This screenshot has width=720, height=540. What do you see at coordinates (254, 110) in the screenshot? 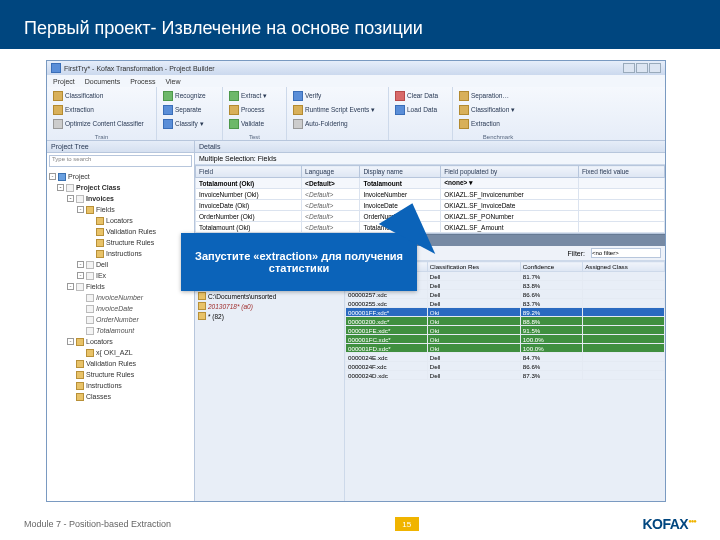
I see `ribbon-process: Process` at bounding box center [254, 110].